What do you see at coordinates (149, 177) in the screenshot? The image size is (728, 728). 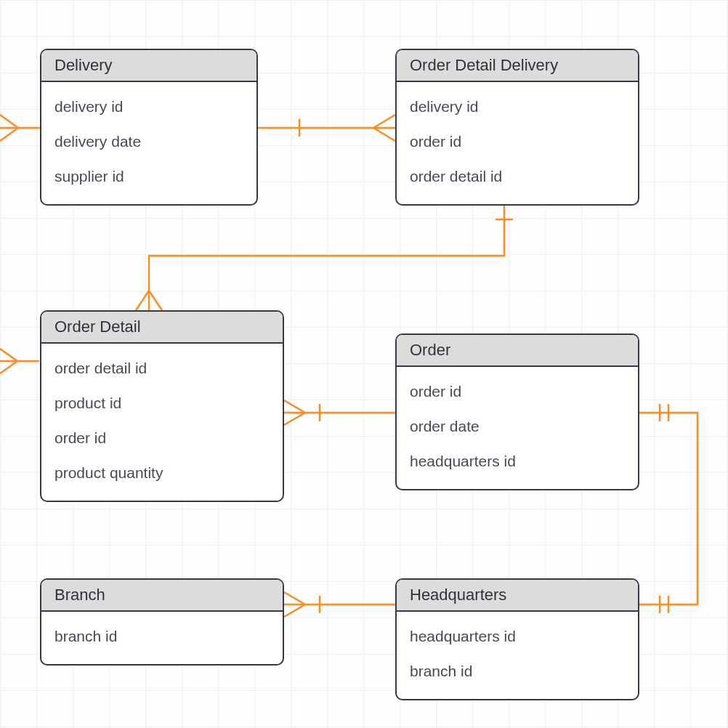 I see `attr: supplier id` at bounding box center [149, 177].